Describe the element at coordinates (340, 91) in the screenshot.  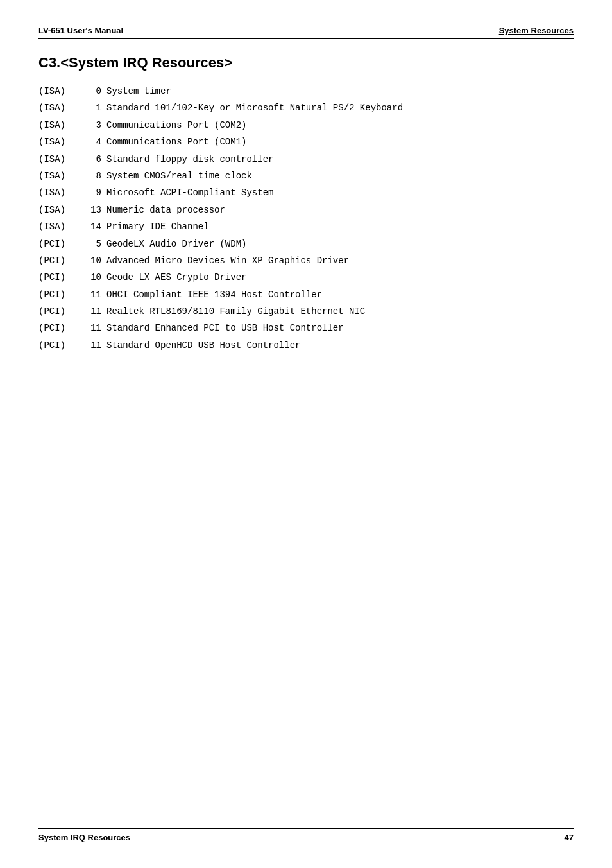
I see `irq-description: System timer` at that location.